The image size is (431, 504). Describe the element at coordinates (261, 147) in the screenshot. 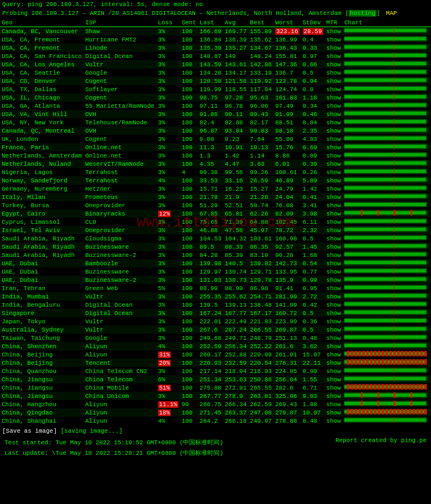

I see `cell-best: 10.13` at that location.